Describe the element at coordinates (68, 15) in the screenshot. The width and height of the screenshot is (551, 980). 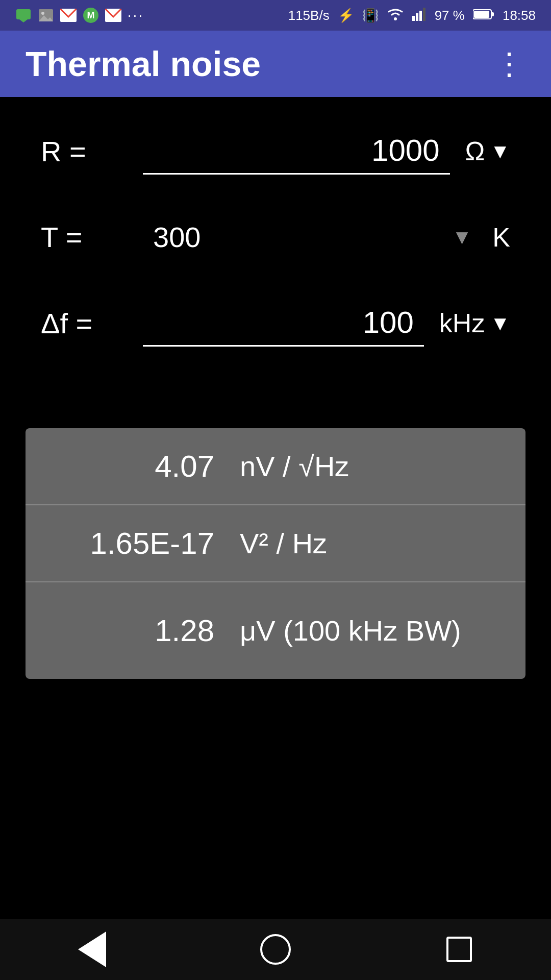
I see `gmail-icon` at that location.